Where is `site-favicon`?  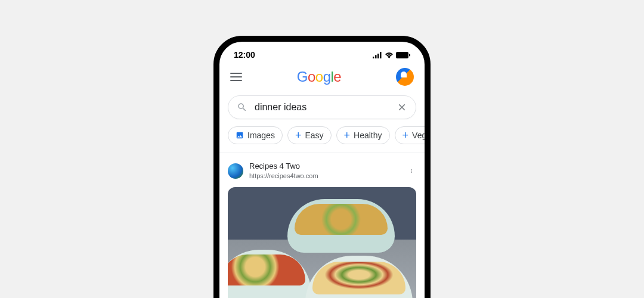 site-favicon is located at coordinates (236, 171).